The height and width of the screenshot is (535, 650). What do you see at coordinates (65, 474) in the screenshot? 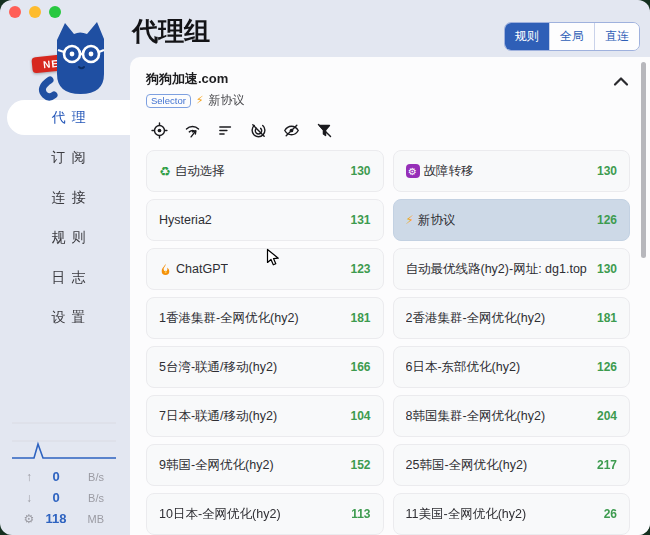
I see `traffic-panel: ↑ 0 B/s ↓ 0 B/s ⚙ 118 MB` at bounding box center [65, 474].